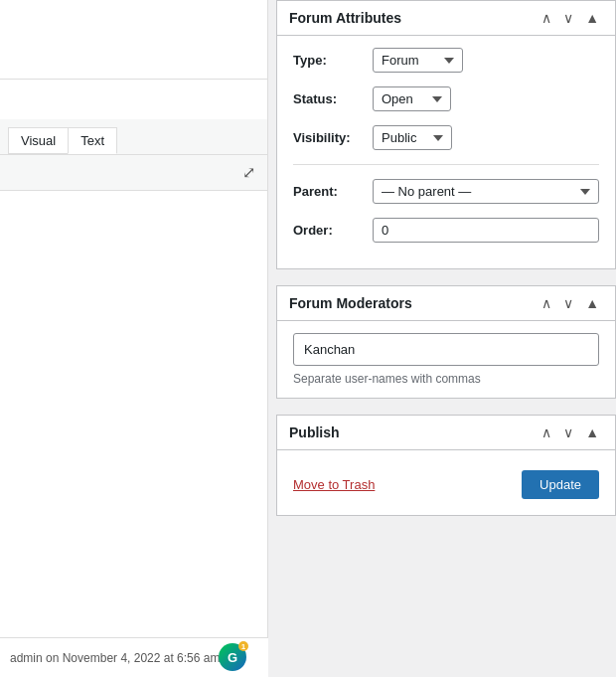 The height and width of the screenshot is (677, 616). I want to click on update-button: Update, so click(560, 485).